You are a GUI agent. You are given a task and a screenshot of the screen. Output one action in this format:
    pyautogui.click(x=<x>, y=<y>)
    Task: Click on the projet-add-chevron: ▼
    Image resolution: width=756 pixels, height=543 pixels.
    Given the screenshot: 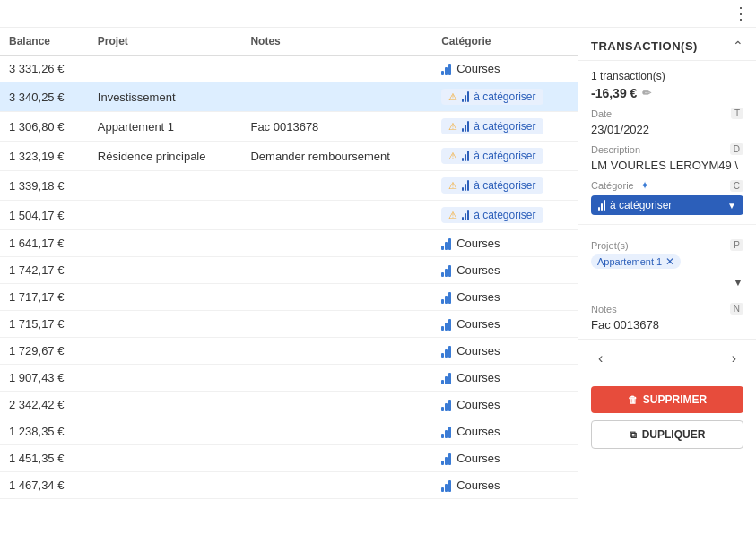 What is the action you would take?
    pyautogui.click(x=738, y=282)
    